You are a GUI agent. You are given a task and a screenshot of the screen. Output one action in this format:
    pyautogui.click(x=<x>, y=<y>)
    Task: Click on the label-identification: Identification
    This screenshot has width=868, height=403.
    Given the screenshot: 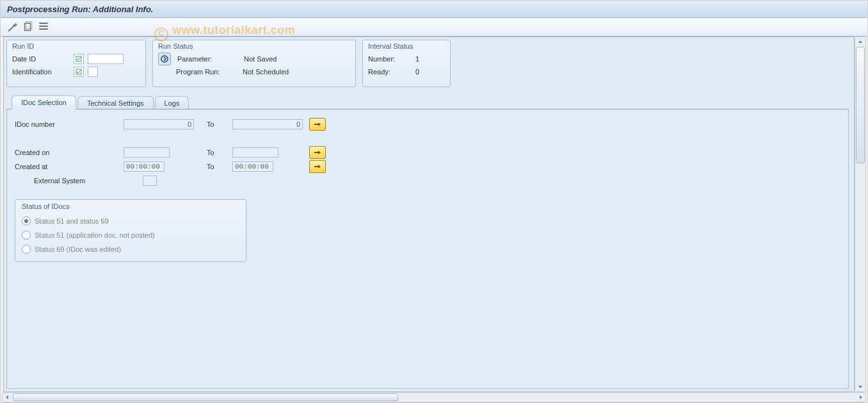 What is the action you would take?
    pyautogui.click(x=41, y=72)
    